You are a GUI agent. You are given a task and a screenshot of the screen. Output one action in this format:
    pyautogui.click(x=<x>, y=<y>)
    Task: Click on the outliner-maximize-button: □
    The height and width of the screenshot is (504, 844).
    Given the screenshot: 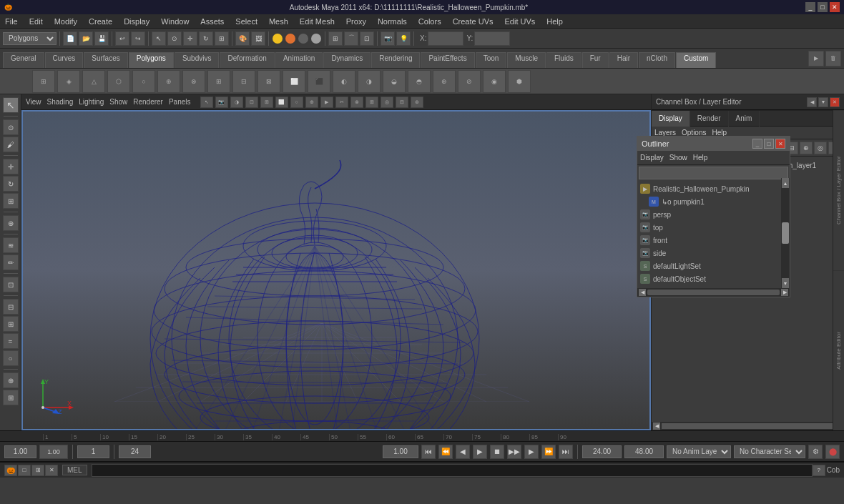 What is the action you would take?
    pyautogui.click(x=769, y=144)
    